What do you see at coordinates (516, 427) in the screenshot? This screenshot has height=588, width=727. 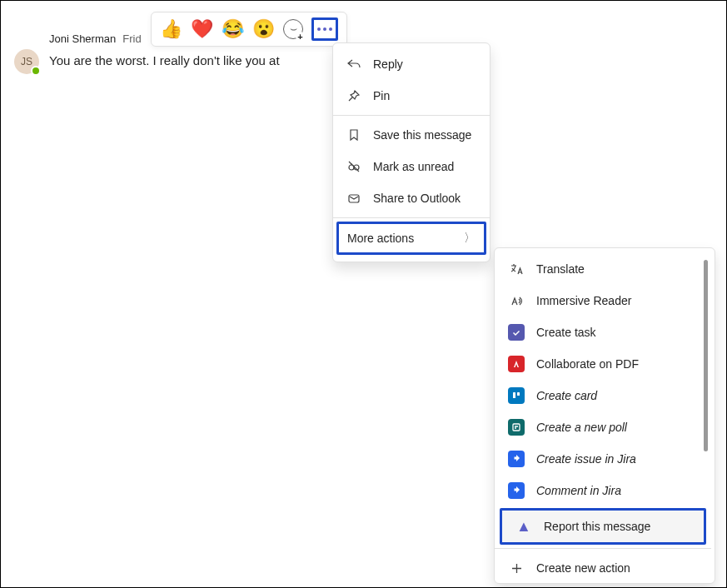 I see `forms-app-icon` at bounding box center [516, 427].